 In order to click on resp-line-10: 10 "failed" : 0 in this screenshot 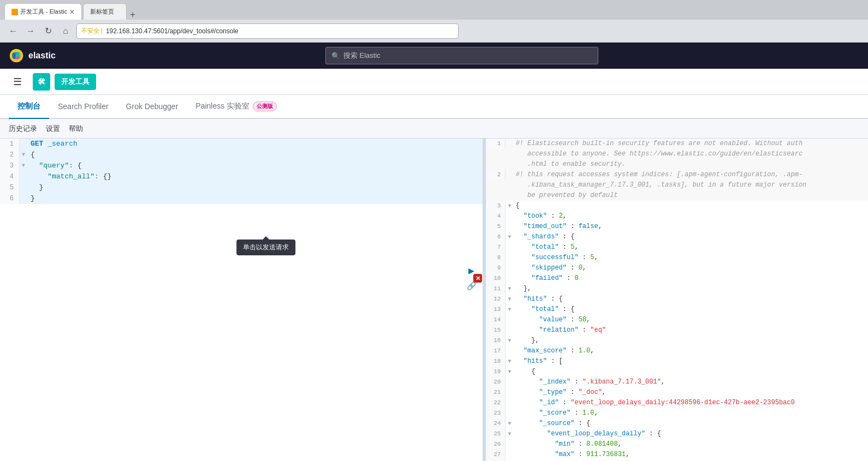, I will do `click(677, 278)`.